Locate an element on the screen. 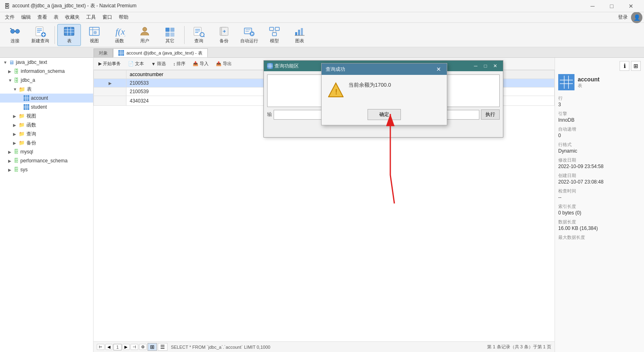 The width and height of the screenshot is (644, 352). dialog-body: ! 当前余额为1700.0 is located at coordinates (384, 90).